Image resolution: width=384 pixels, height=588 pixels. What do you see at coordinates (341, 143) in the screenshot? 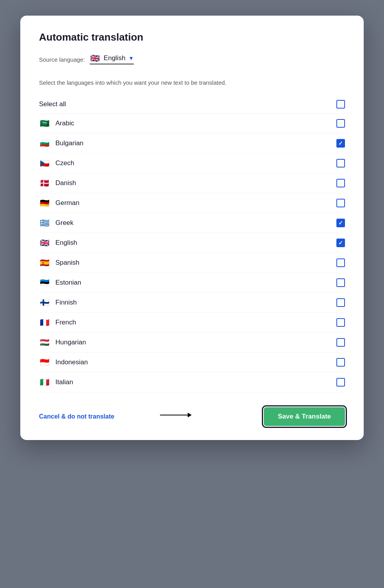
I see `checkbox-bg` at bounding box center [341, 143].